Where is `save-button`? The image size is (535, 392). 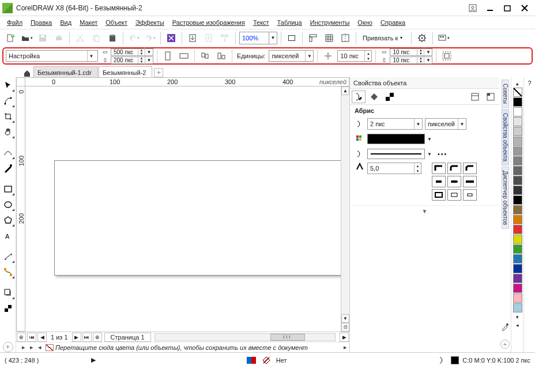
save-button is located at coordinates (43, 38).